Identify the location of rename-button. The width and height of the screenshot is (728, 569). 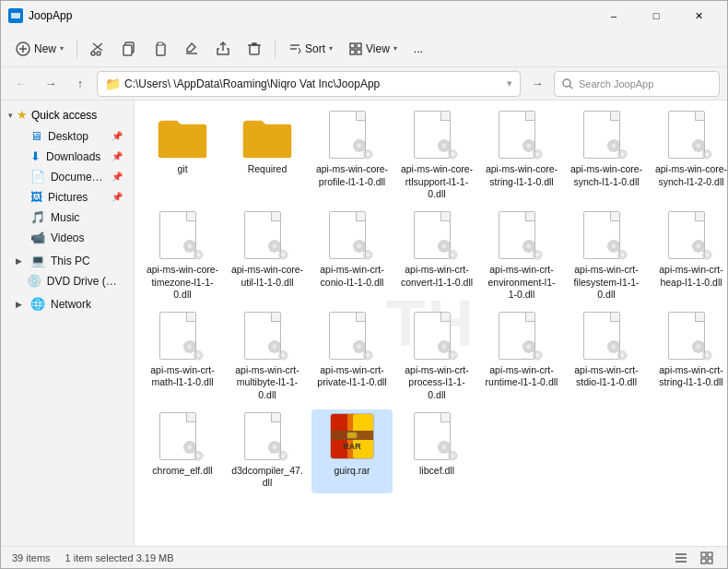
(192, 49).